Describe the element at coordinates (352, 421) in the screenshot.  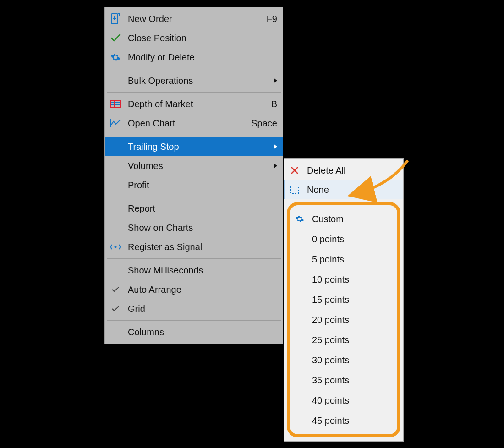
I see `menu-label: 45 points` at that location.